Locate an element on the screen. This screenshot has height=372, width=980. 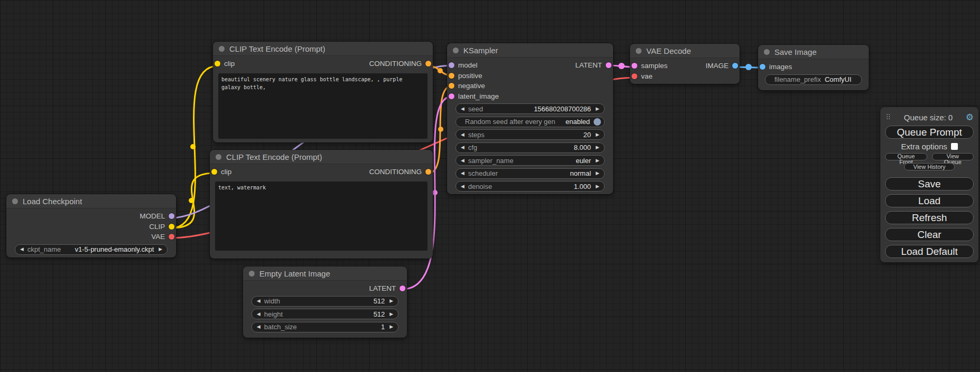
widget-value: 156680208700286 is located at coordinates (562, 109).